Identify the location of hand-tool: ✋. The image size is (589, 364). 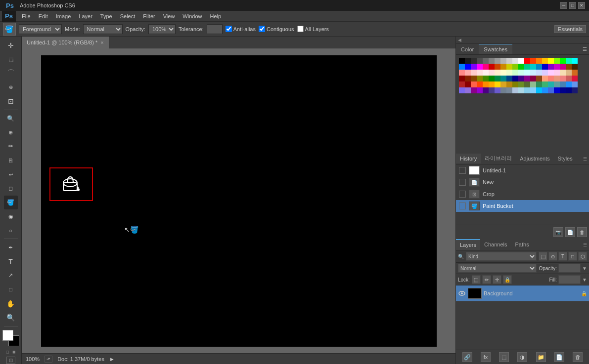
(11, 303).